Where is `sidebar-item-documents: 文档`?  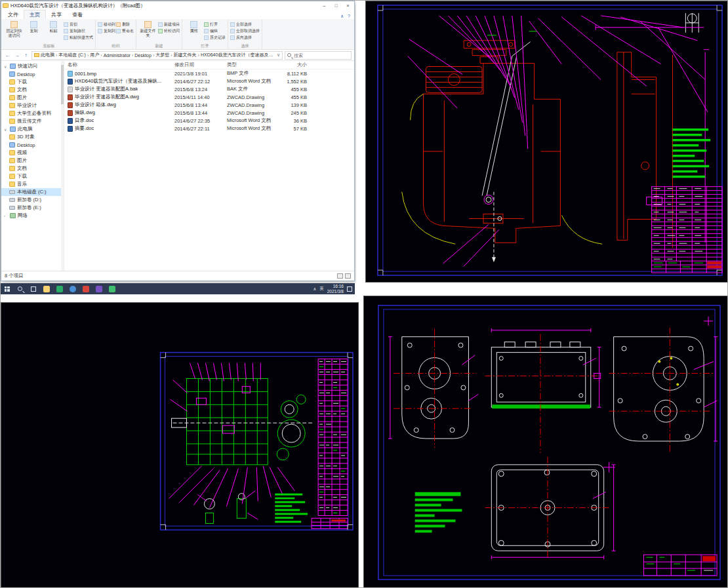
sidebar-item-documents: 文档 is located at coordinates (33, 90).